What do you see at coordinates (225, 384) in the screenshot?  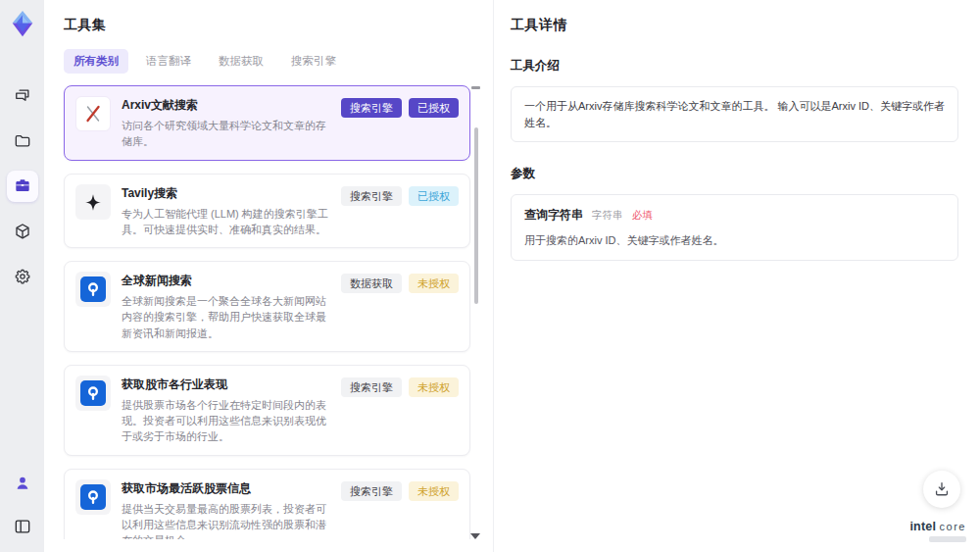 I see `tool-name: 获取股市各行业表现` at bounding box center [225, 384].